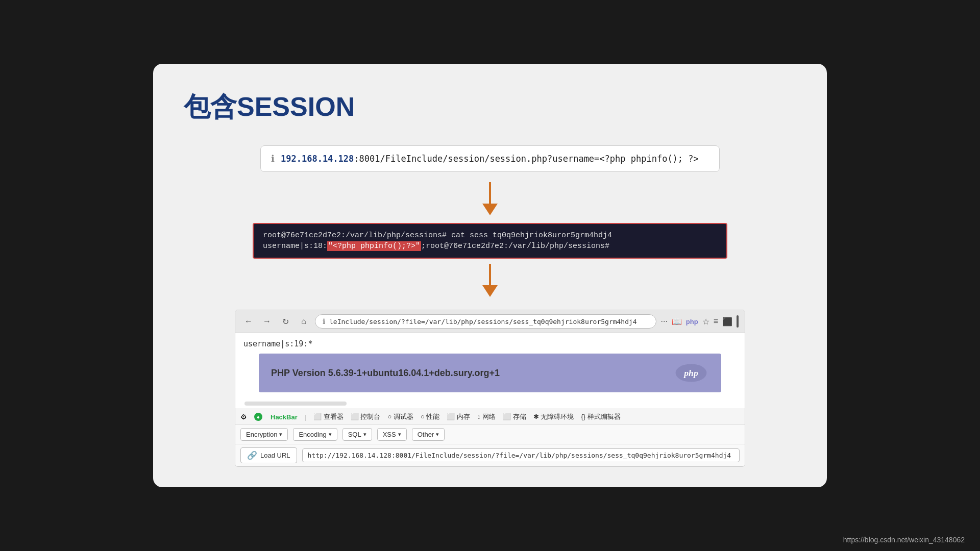 The image size is (980, 551). I want to click on devtools-storage: ⬜ 存储, so click(514, 417).